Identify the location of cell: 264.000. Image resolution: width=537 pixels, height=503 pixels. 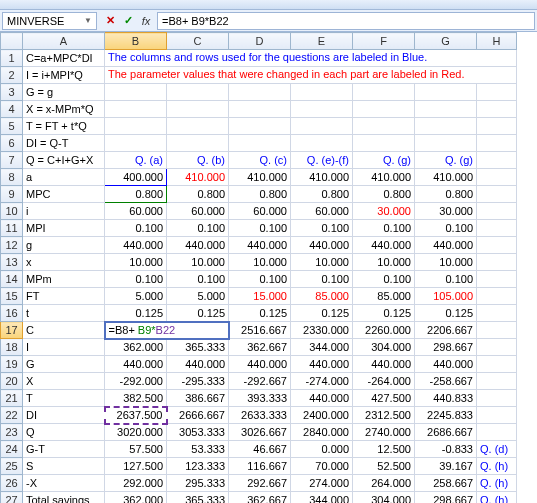
(384, 484).